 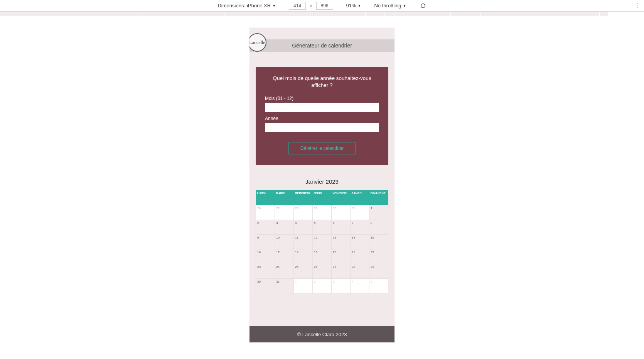 What do you see at coordinates (322, 98) in the screenshot?
I see `month-label: Mois (01 - 12)` at bounding box center [322, 98].